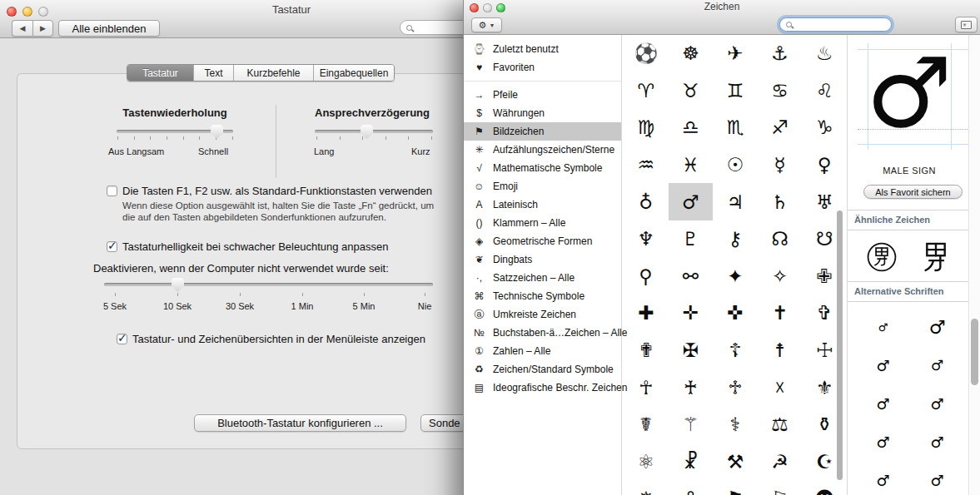 Image resolution: width=980 pixels, height=495 pixels. What do you see at coordinates (543, 186) in the screenshot?
I see `sidebar-item-emoji: ☺Emoji` at bounding box center [543, 186].